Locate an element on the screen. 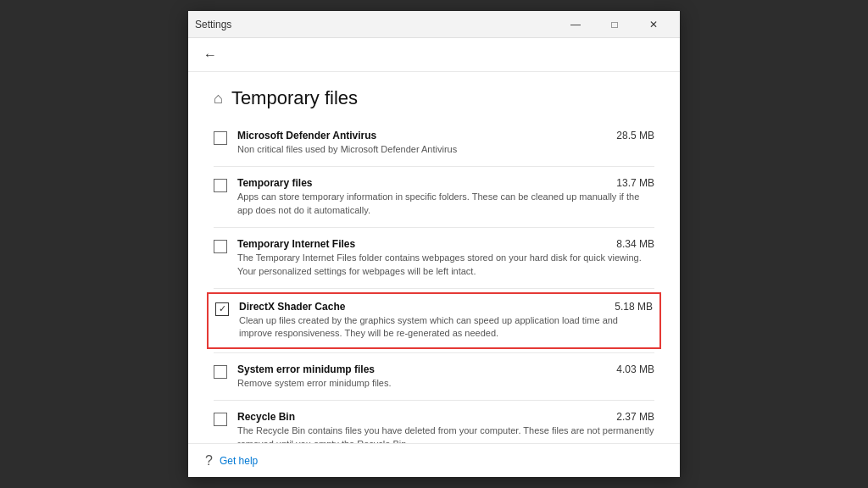 This screenshot has width=868, height=488. titlebar: Settings — □ ✕ is located at coordinates (434, 25).